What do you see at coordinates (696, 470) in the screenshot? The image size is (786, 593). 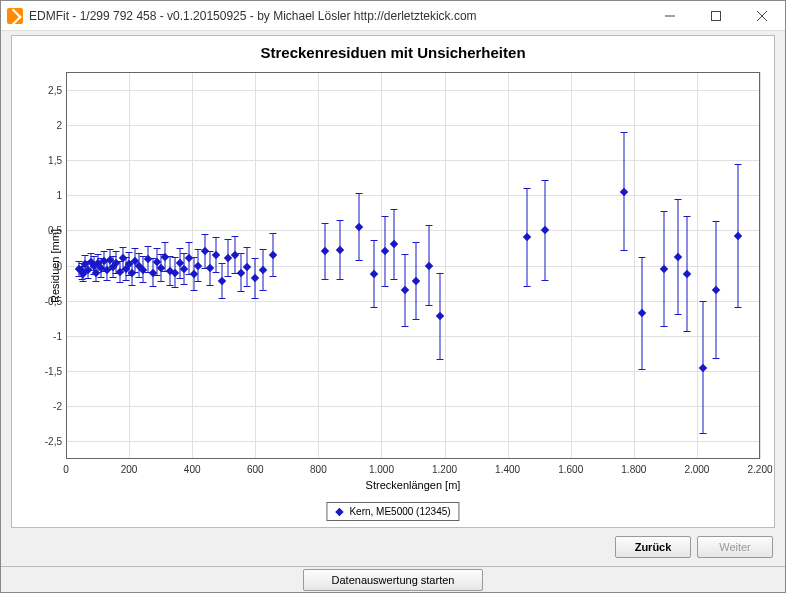 I see `x-tick: 2.000` at bounding box center [696, 470].